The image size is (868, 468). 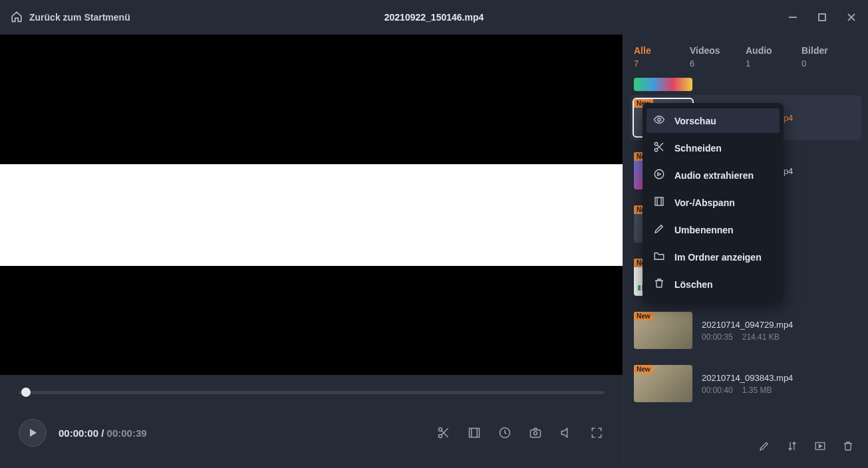 What do you see at coordinates (311, 394) in the screenshot?
I see `seek-bar` at bounding box center [311, 394].